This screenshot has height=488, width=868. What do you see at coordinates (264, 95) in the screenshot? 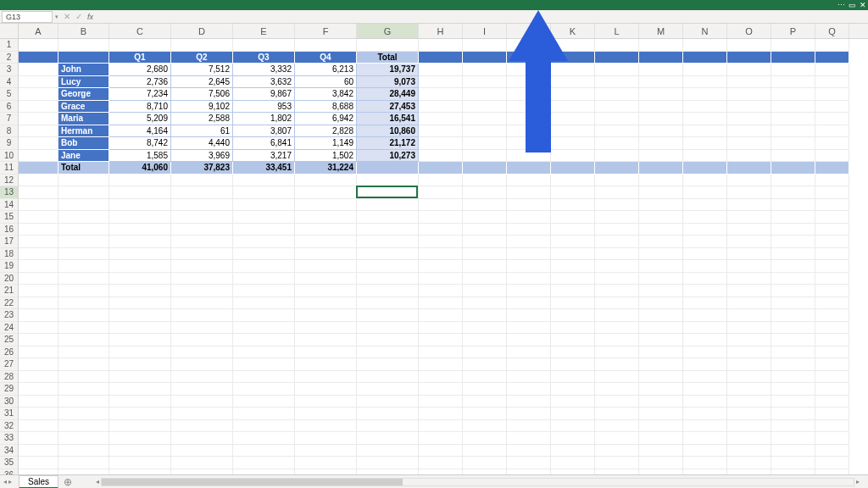
I see `table-q3-cell: 9,867` at bounding box center [264, 95].